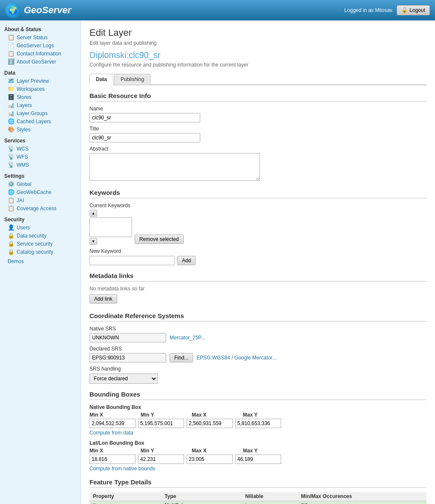 The width and height of the screenshot is (435, 504). I want to click on native-srs-label: Native SRS, so click(258, 329).